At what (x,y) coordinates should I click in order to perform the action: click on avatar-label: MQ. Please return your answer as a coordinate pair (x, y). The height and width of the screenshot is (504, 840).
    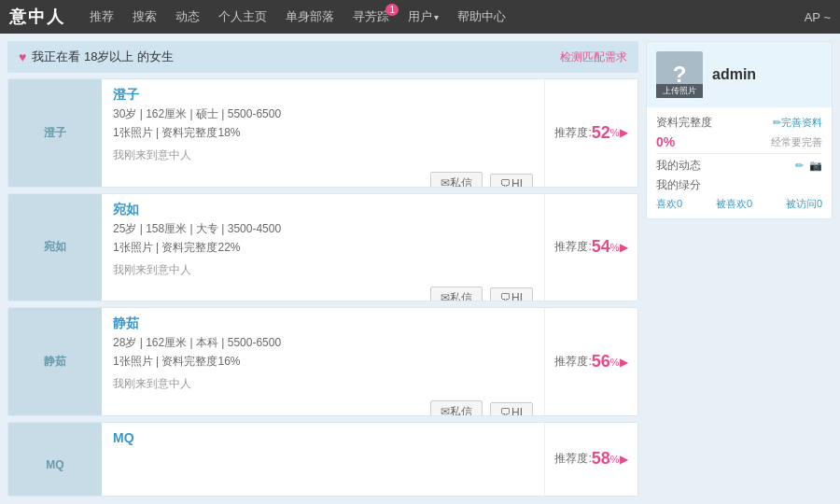
    Looking at the image, I should click on (54, 465).